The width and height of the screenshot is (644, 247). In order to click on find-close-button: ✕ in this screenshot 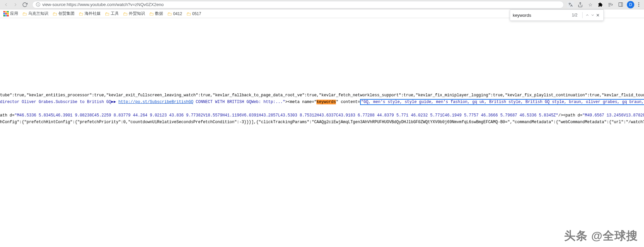, I will do `click(598, 15)`.